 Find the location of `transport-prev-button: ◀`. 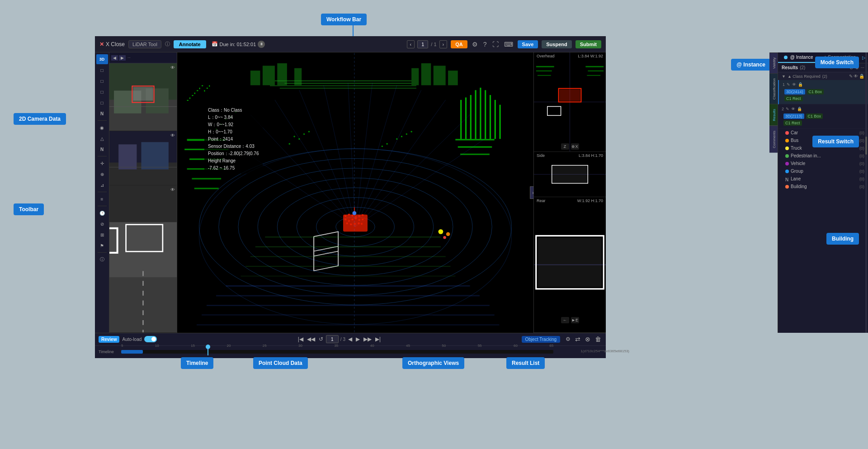

transport-prev-button: ◀ is located at coordinates (350, 339).